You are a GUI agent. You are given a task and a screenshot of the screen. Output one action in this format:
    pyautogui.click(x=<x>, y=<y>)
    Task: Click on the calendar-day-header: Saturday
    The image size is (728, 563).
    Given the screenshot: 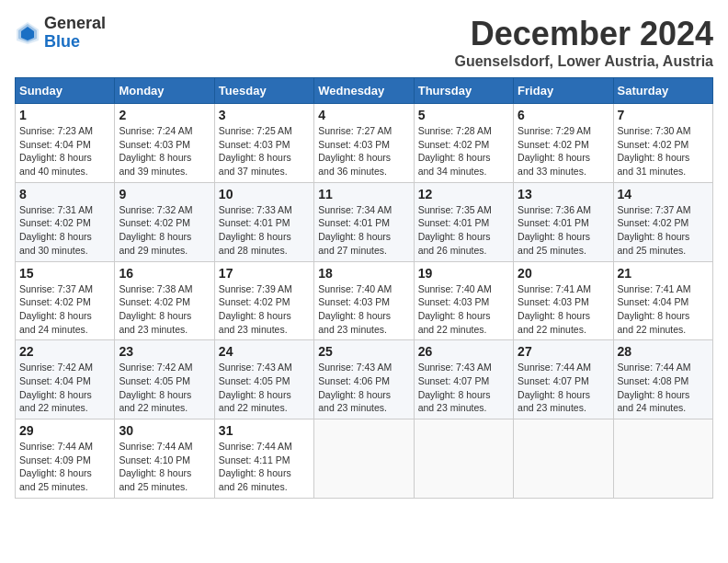 What is the action you would take?
    pyautogui.click(x=663, y=91)
    